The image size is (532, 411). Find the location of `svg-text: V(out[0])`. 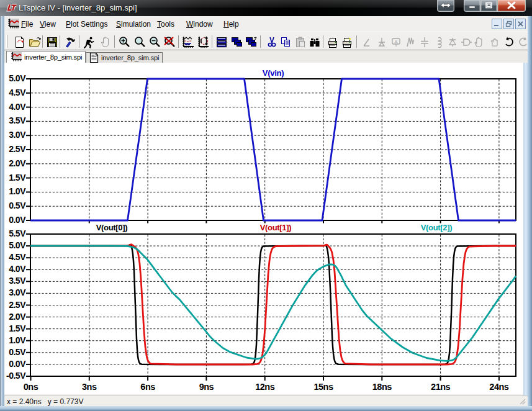

svg-text: V(out[0]) is located at coordinates (112, 227).